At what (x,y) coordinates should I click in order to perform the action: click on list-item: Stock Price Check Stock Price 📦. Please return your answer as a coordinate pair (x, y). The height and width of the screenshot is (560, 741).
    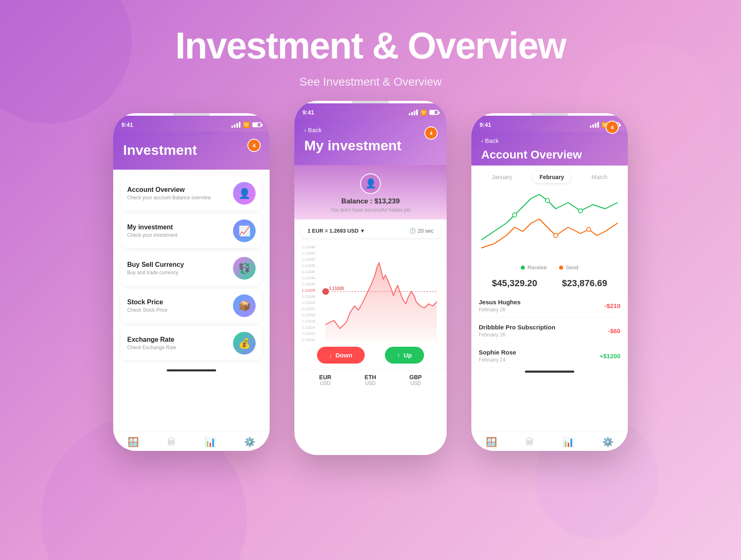
    Looking at the image, I should click on (191, 306).